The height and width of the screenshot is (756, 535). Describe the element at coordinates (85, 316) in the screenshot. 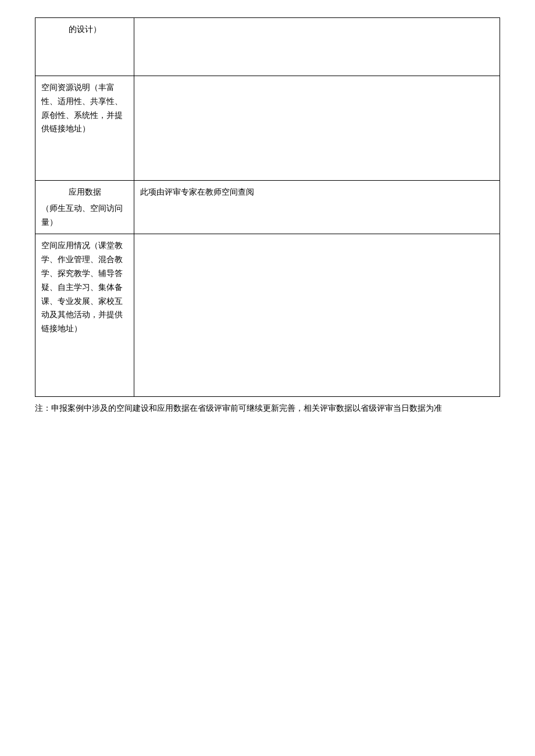

I see `cell-appstatus-left: 空间应用情况（课堂教学、作业管理、混合教学、探究教学、辅导答疑、自主学习、集体备…` at that location.